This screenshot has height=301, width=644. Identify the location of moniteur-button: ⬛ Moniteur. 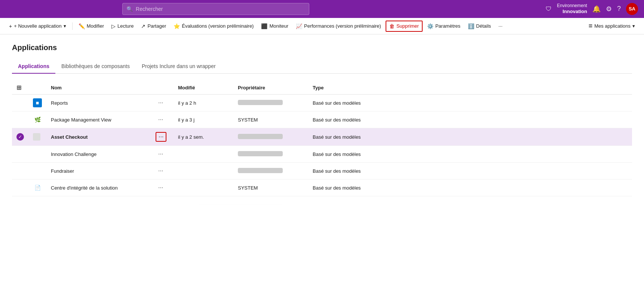
(275, 26).